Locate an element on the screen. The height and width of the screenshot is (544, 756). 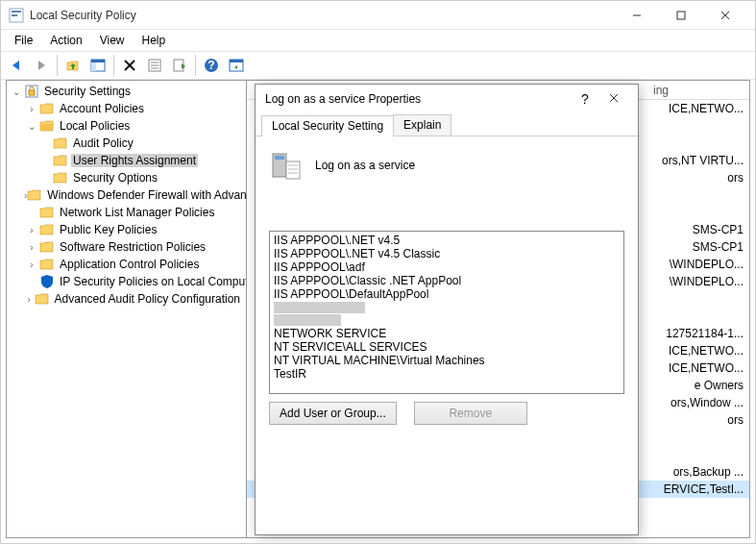
tree-security-options: Security Options is located at coordinates (127, 178).